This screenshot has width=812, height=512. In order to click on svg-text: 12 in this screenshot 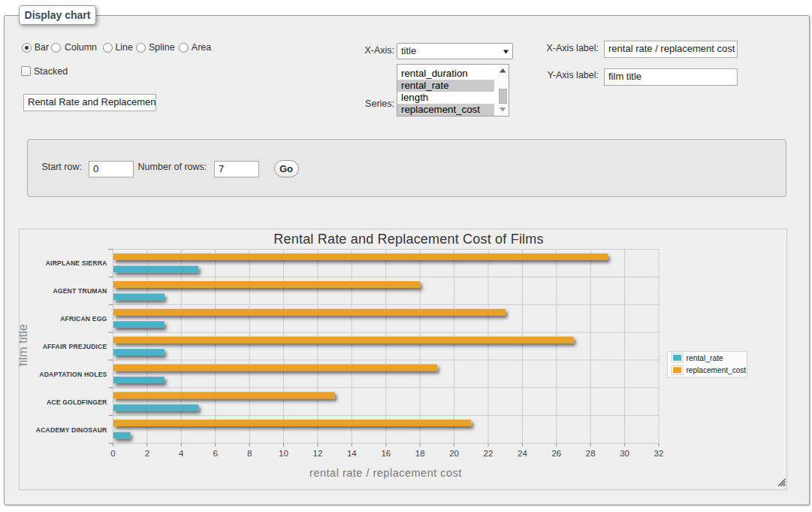, I will do `click(317, 453)`.